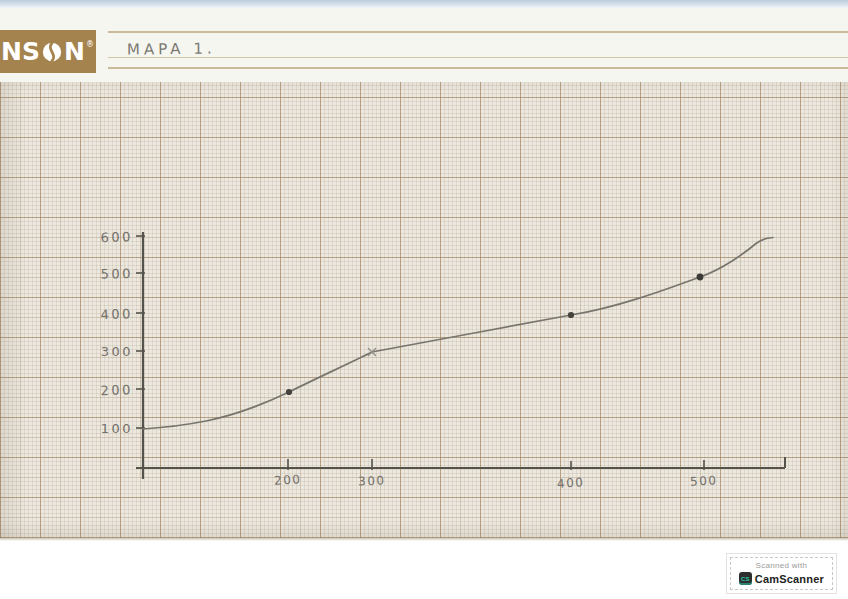 This screenshot has height=599, width=848. What do you see at coordinates (90, 44) in the screenshot?
I see `registered-mark: ®` at bounding box center [90, 44].